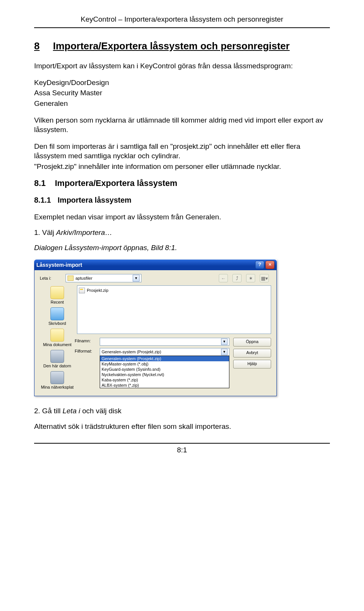 This screenshot has width=364, height=611. Describe the element at coordinates (57, 345) in the screenshot. I see `sidebar-item-label: Mina dokument` at that location.